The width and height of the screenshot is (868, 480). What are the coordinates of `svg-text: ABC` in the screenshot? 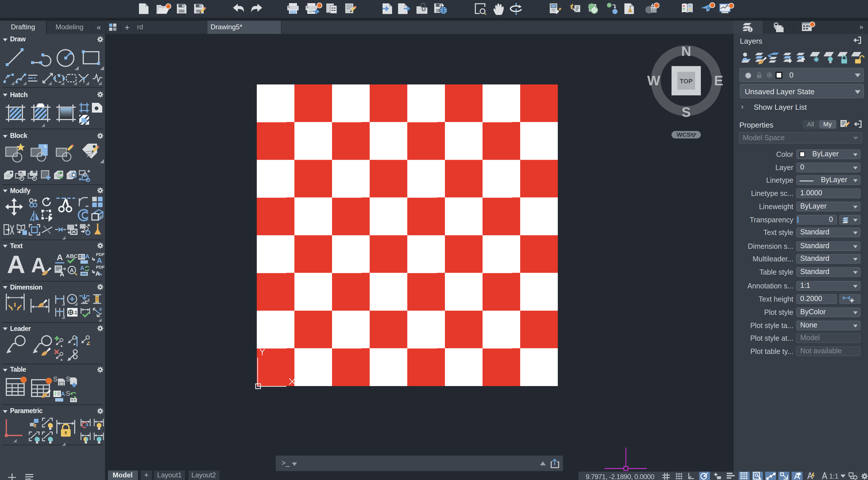 It's located at (71, 256).